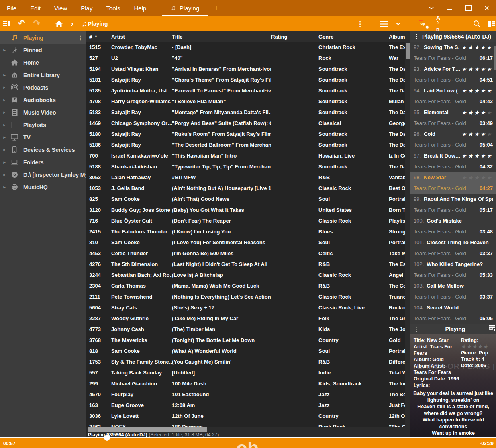 This screenshot has height=448, width=496. What do you see at coordinates (43, 113) in the screenshot?
I see `sidebar-item-music-video: ▸Music Video` at bounding box center [43, 113].